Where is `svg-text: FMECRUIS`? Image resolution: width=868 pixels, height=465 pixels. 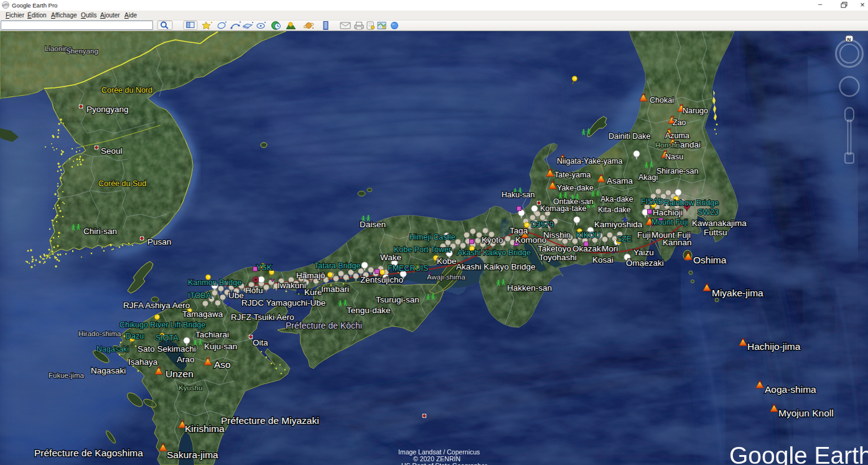 svg-text: FMECRUIS is located at coordinates (408, 268).